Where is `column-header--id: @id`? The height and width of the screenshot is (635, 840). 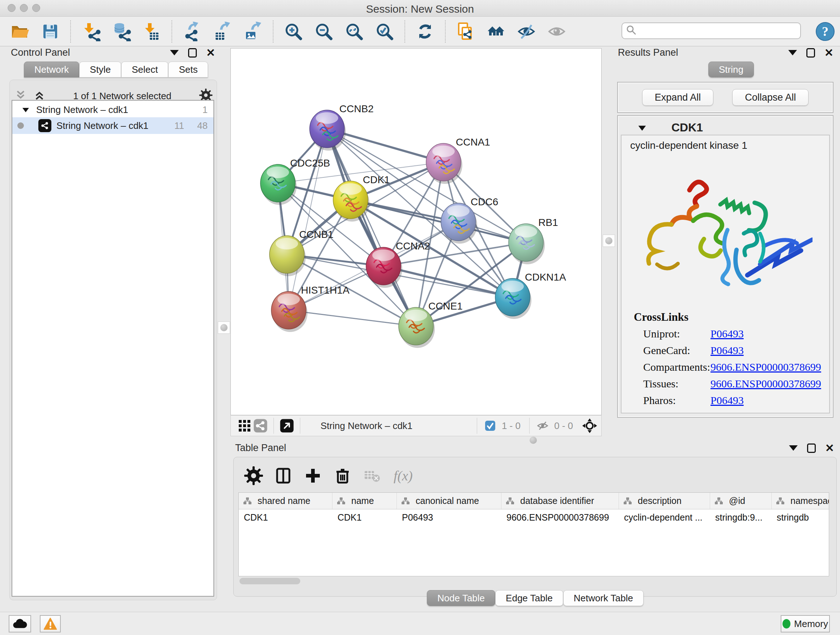
column-header--id: @id is located at coordinates (741, 501).